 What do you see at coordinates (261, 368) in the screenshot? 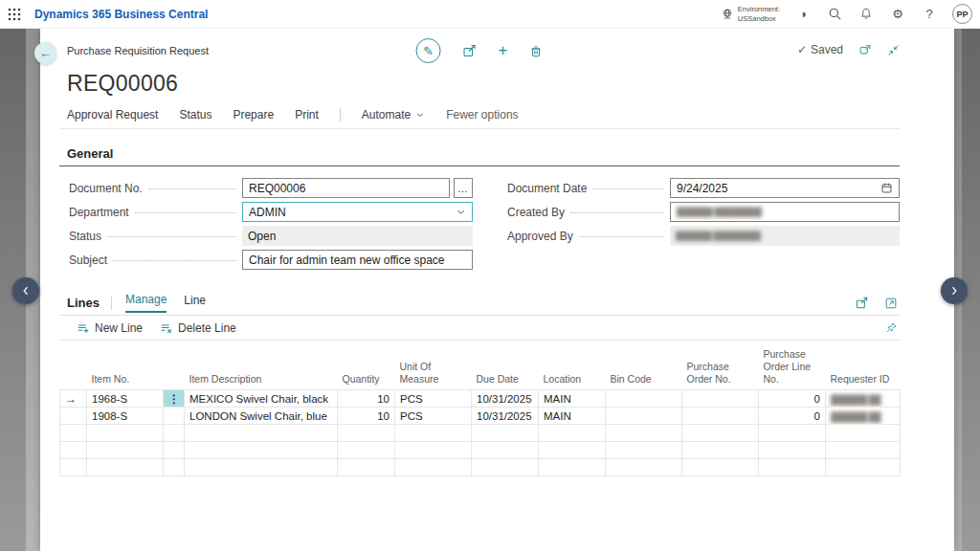
I see `col-header-description: Item Description` at bounding box center [261, 368].